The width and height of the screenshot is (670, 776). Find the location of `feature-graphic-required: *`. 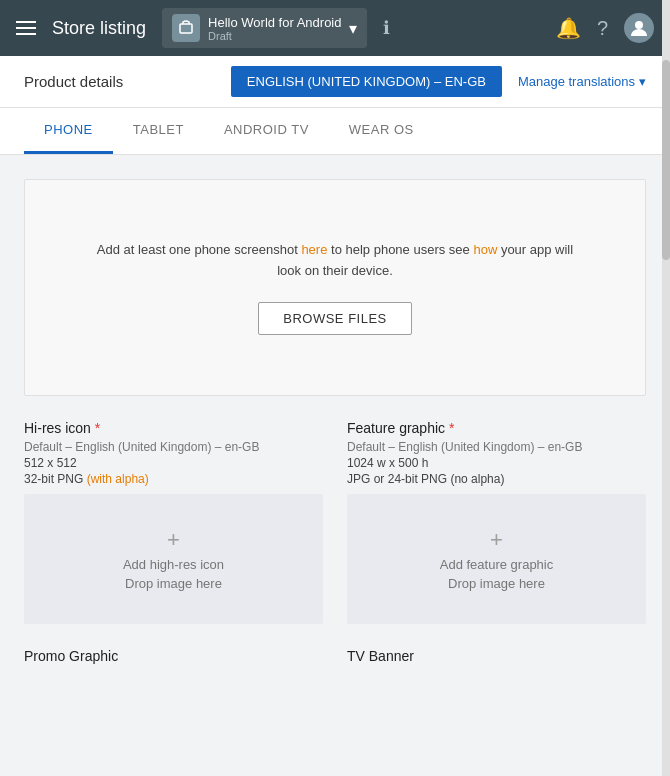

feature-graphic-required: * is located at coordinates (452, 428).